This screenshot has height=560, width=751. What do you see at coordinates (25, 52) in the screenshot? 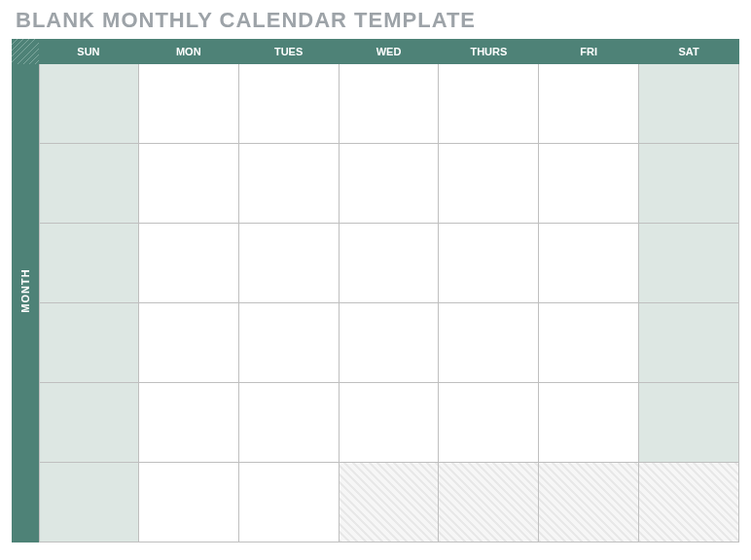
I see `corner-hatch` at bounding box center [25, 52].